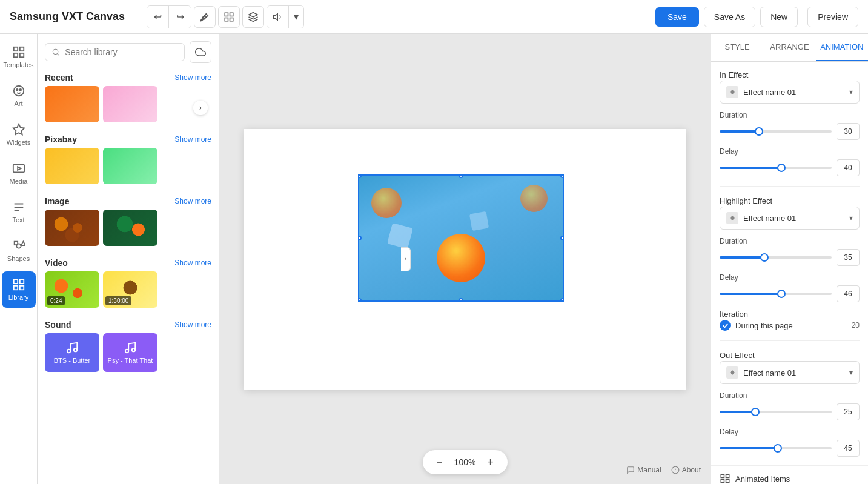 The image size is (868, 484). I want to click on sound-dropdown-button: ▾, so click(296, 17).